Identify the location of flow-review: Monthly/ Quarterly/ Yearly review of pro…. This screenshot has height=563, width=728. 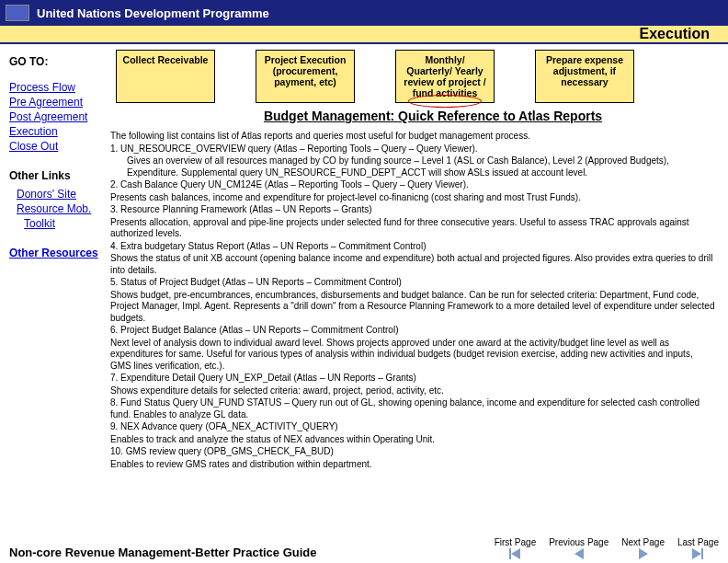
(445, 76).